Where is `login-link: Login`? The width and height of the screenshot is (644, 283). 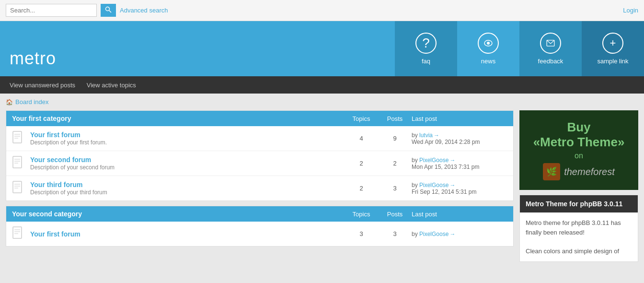 login-link: Login is located at coordinates (631, 11).